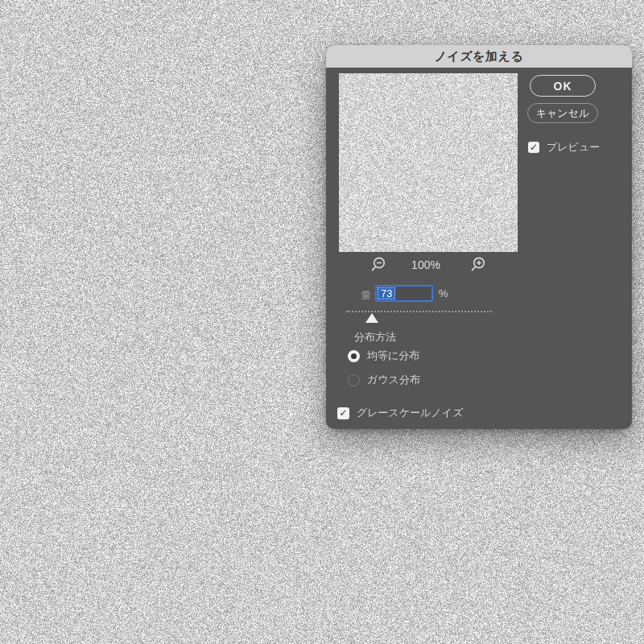 The width and height of the screenshot is (644, 644). I want to click on preview-checkbox-row: ✓ プレビュー, so click(564, 147).